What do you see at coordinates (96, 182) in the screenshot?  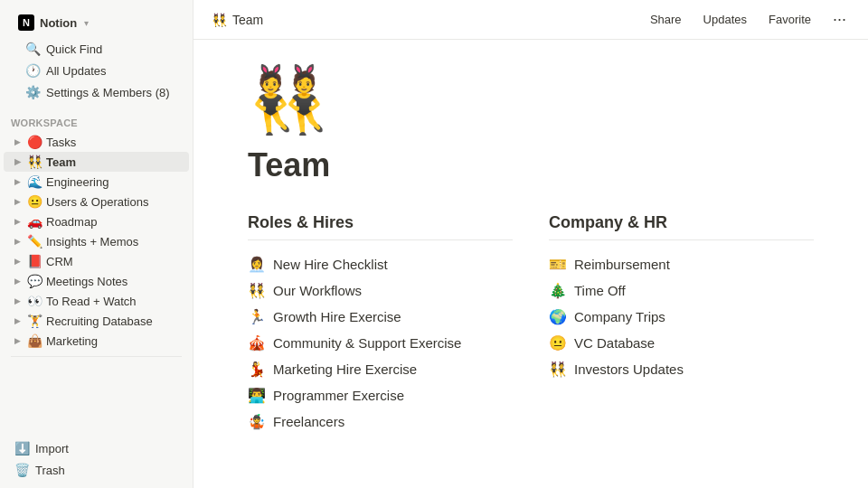 I see `sidebar-item-engineering: ▶ 🌊 Engineering` at bounding box center [96, 182].